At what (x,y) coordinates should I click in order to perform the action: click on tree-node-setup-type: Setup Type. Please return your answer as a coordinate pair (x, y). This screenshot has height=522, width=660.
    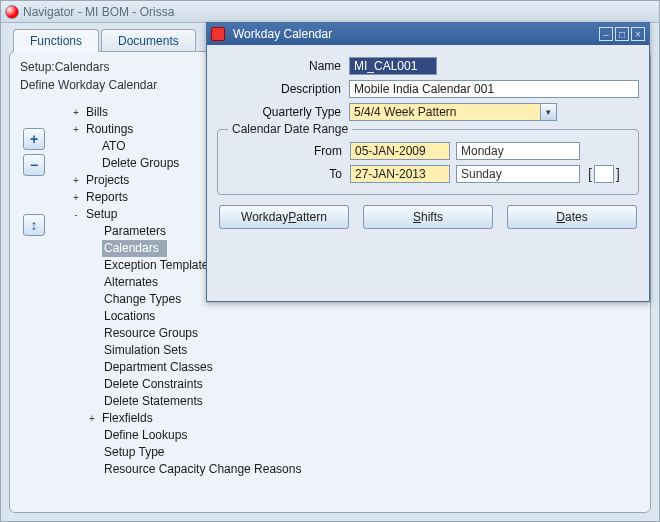
    Looking at the image, I should click on (373, 452).